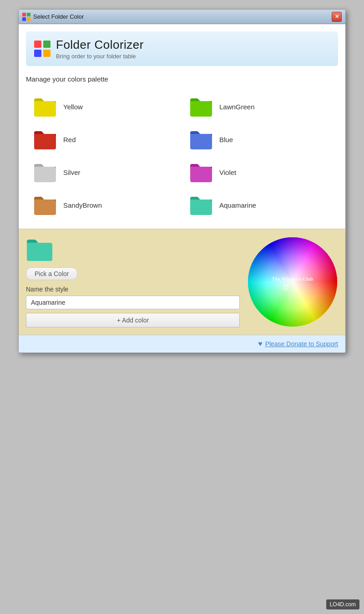 The width and height of the screenshot is (364, 614). Describe the element at coordinates (260, 344) in the screenshot. I see `heart-icon: ♥` at that location.